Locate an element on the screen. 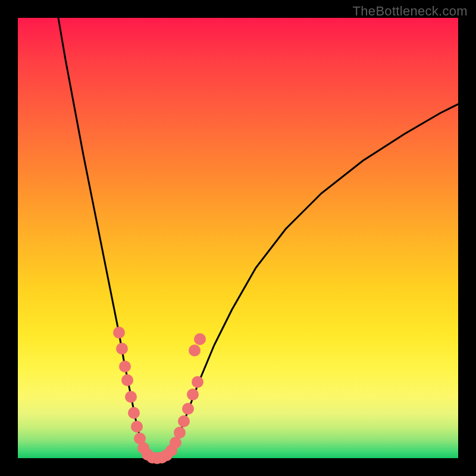 The height and width of the screenshot is (476, 476). watermark-text: TheBottleneck.com is located at coordinates (411, 11).